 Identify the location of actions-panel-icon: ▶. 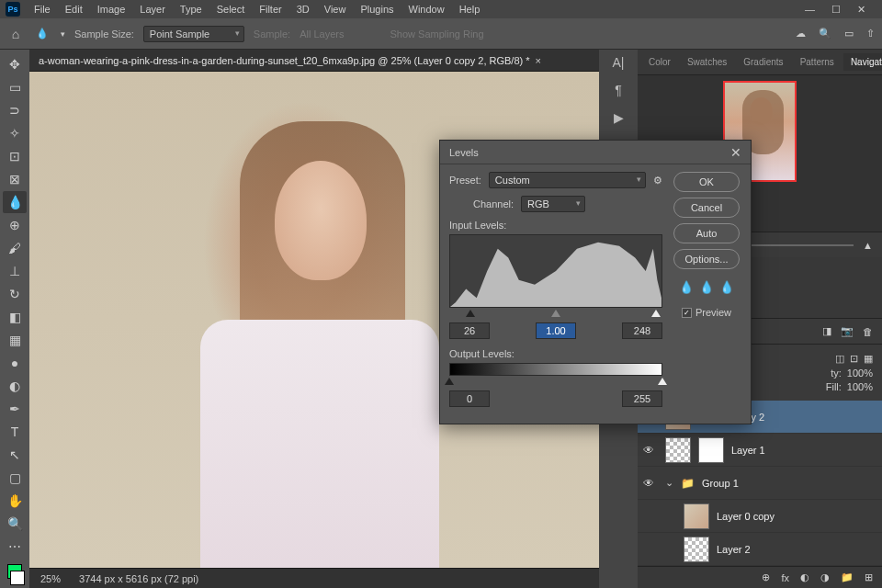
(619, 118).